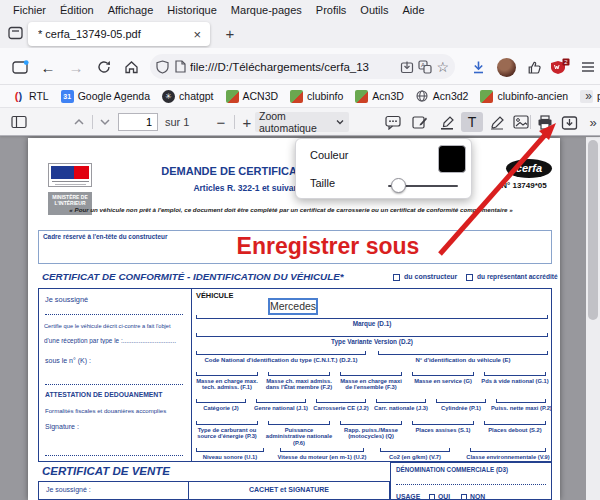  What do you see at coordinates (515, 430) in the screenshot?
I see `field-label-s2: Places debout (S.2)` at bounding box center [515, 430].